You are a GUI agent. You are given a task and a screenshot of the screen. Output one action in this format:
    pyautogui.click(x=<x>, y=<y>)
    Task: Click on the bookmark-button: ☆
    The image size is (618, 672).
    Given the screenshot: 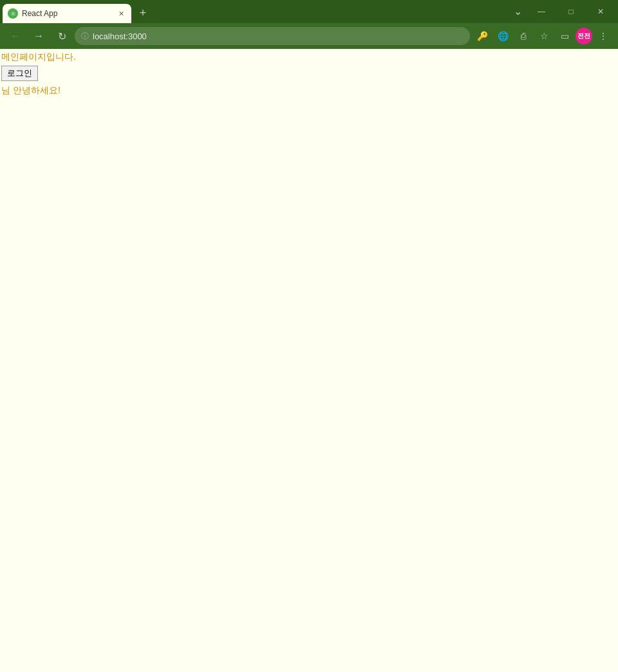 What is the action you would take?
    pyautogui.click(x=544, y=36)
    